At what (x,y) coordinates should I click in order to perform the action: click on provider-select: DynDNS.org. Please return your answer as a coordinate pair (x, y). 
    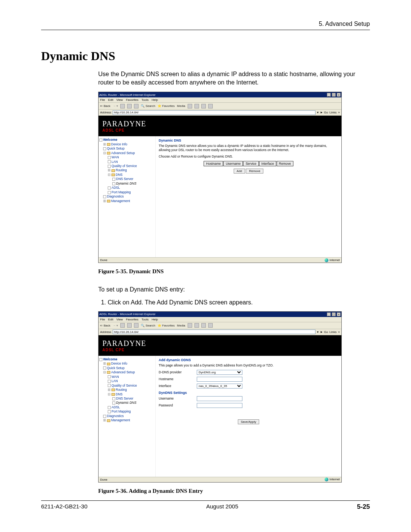
    Looking at the image, I should click on (220, 372).